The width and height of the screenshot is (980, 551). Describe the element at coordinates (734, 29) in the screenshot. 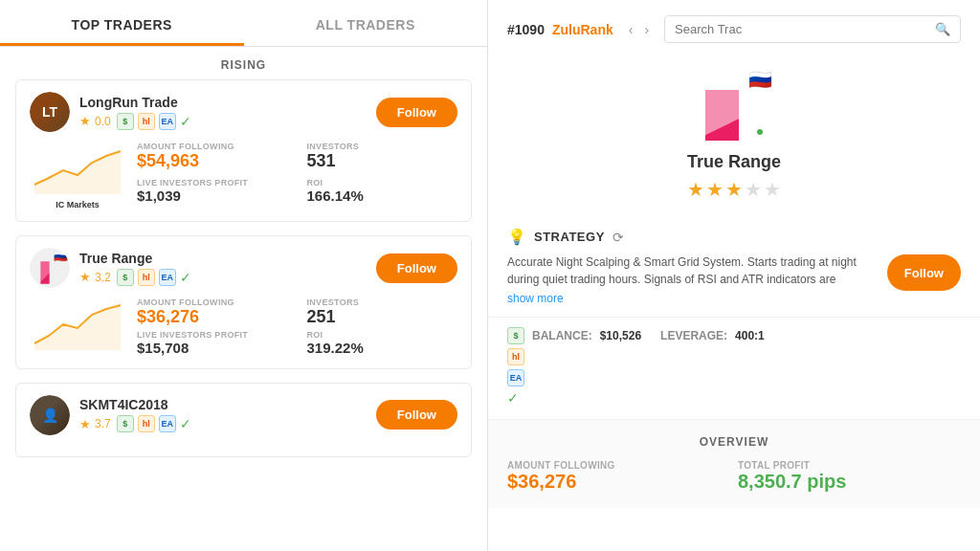

I see `rank-bar: #1090 ZuluRank ‹ › 🔍` at that location.